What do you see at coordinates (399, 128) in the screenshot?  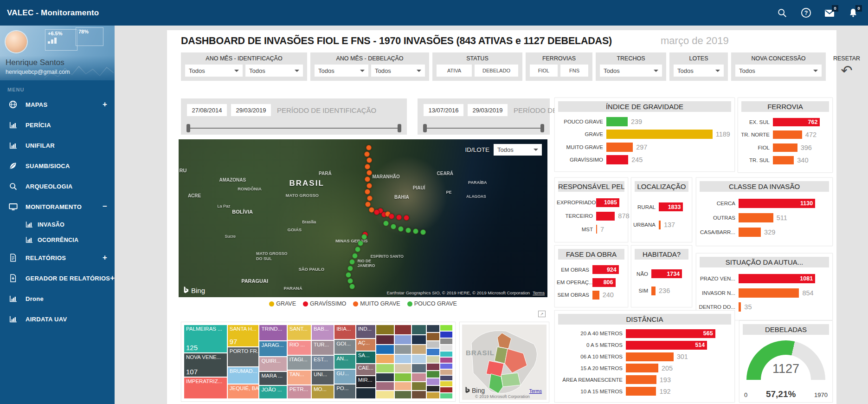 I see `slider-handle-right` at bounding box center [399, 128].